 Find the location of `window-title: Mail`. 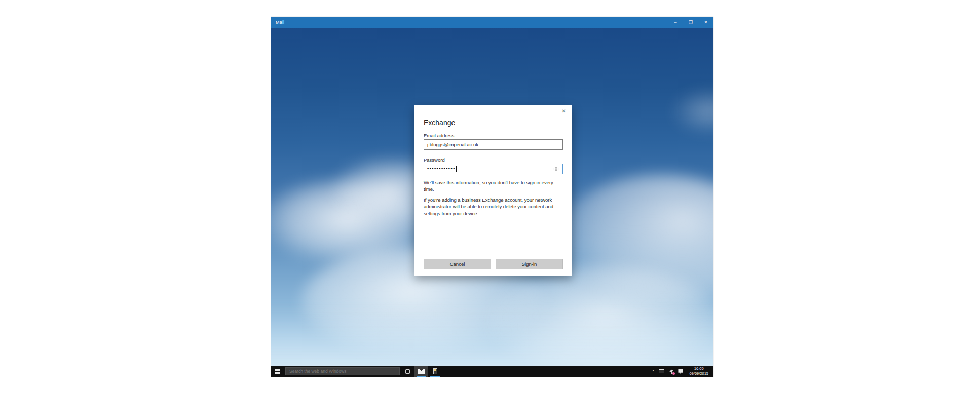

window-title: Mail is located at coordinates (278, 22).